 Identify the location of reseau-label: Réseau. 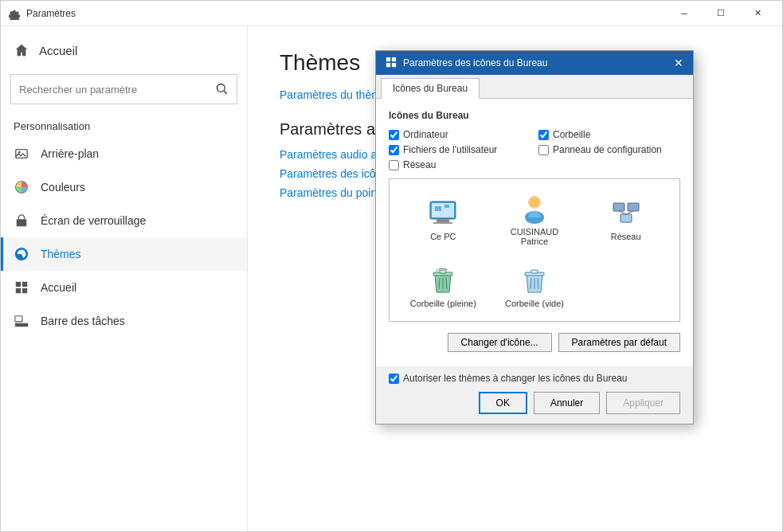
(626, 237).